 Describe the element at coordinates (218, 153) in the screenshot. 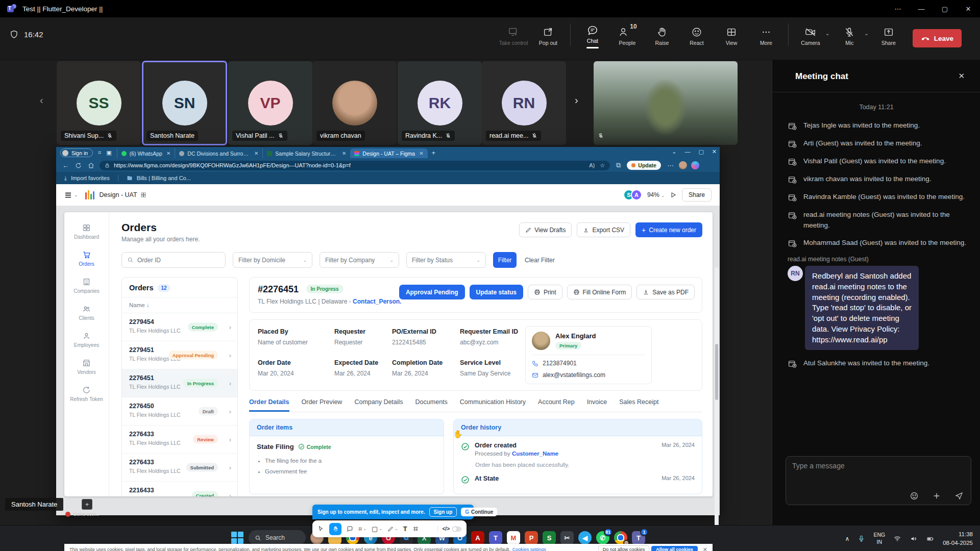

I see `browser-tab: DC Divisions and Surroundings✕` at that location.